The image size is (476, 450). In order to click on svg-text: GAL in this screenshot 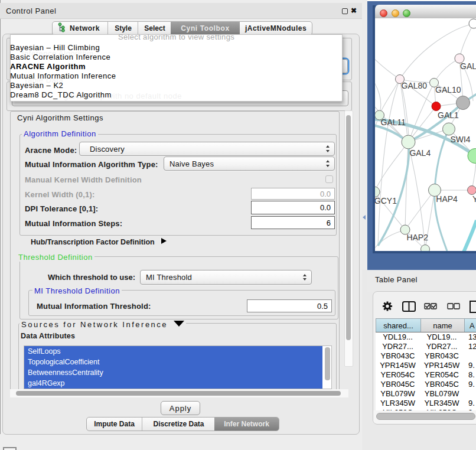, I will do `click(468, 66)`.